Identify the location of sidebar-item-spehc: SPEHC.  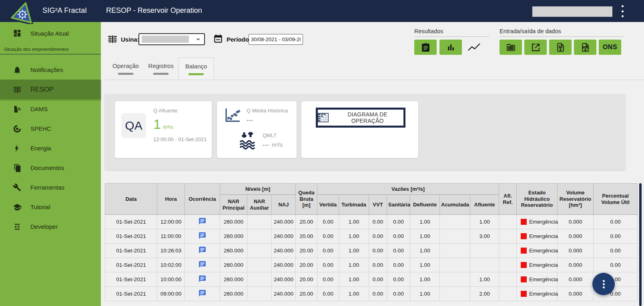
(50, 129).